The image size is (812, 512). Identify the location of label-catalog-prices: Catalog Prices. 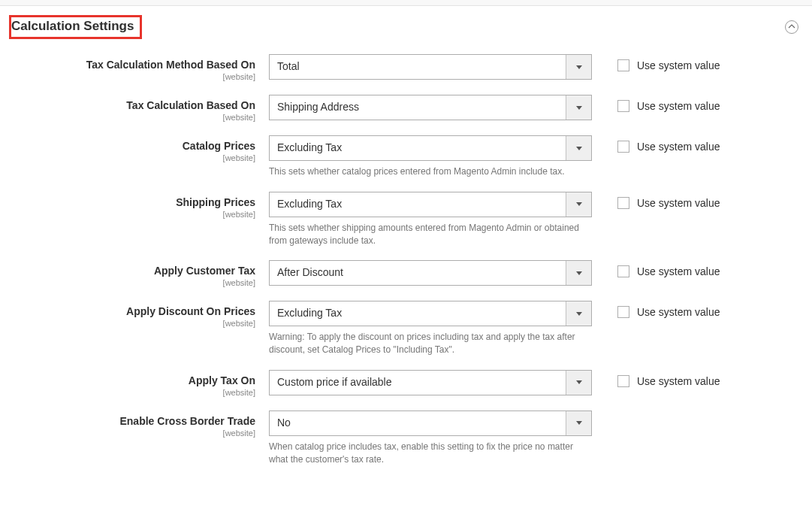
(219, 146).